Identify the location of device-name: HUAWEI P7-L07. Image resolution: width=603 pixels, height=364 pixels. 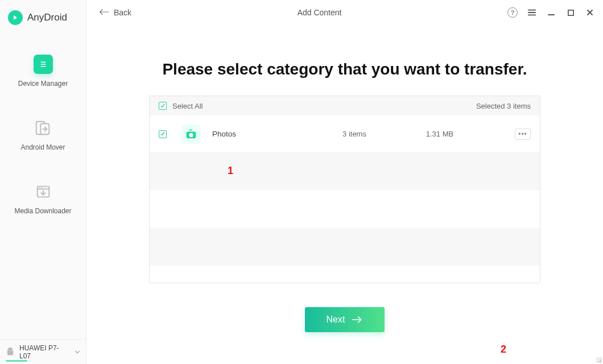
(44, 352).